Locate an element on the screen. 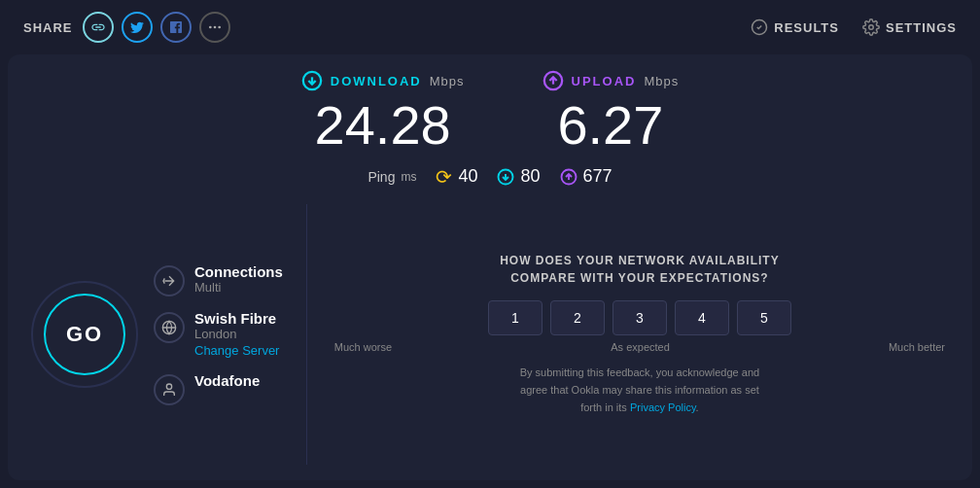 Image resolution: width=980 pixels, height=488 pixels. download-label: DOWNLOAD Mbps is located at coordinates (383, 81).